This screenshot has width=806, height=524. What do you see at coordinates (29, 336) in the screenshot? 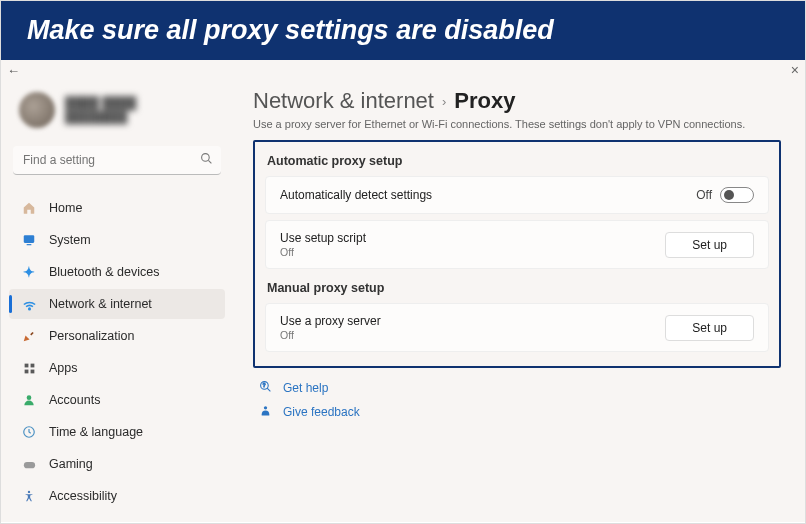
I see `personalization-icon` at bounding box center [29, 336].